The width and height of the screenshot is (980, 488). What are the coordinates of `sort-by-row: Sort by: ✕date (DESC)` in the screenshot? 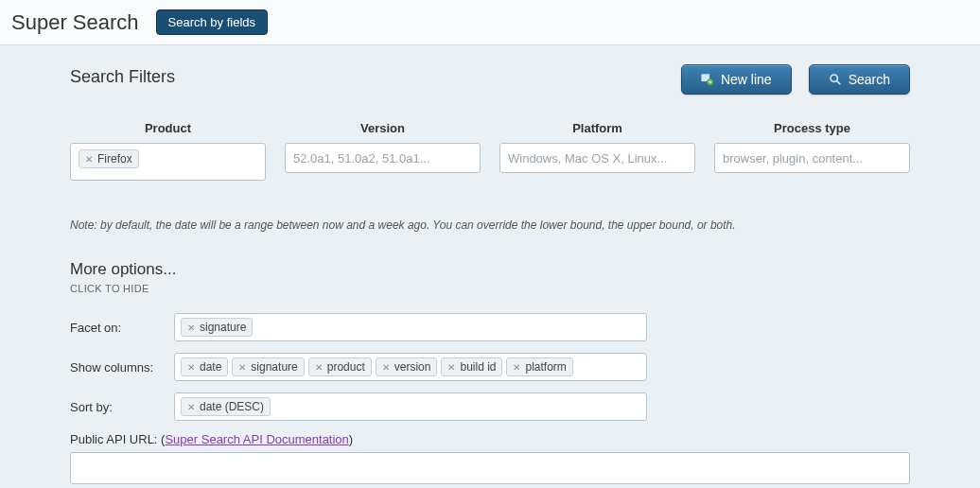 It's located at (490, 407).